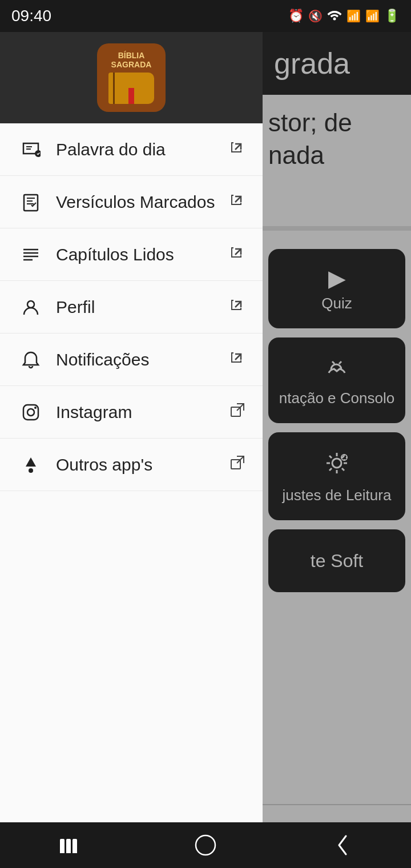  What do you see at coordinates (143, 202) in the screenshot?
I see `menu-label-versiculos: Versículos Marcados` at bounding box center [143, 202].